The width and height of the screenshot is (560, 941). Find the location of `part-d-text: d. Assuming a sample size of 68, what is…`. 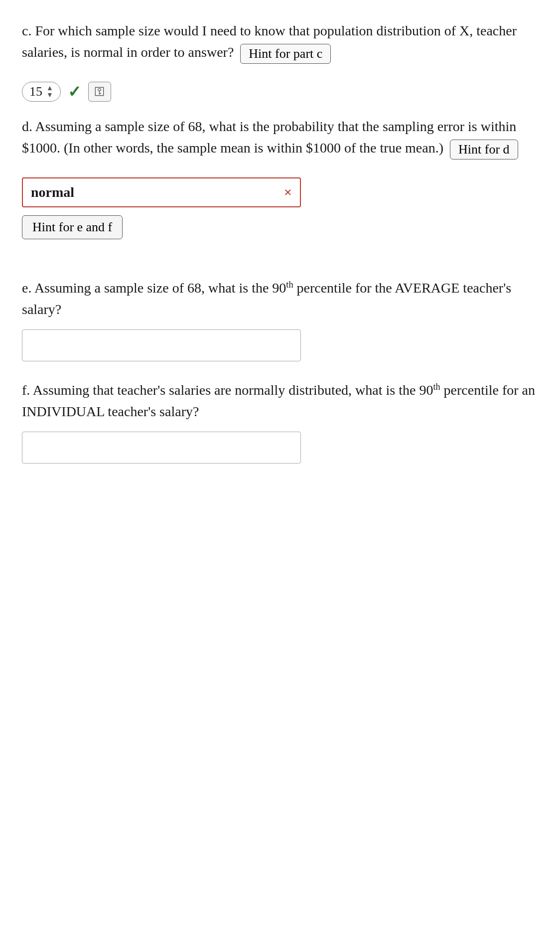

part-d-text: d. Assuming a sample size of 68, what is… is located at coordinates (269, 137).